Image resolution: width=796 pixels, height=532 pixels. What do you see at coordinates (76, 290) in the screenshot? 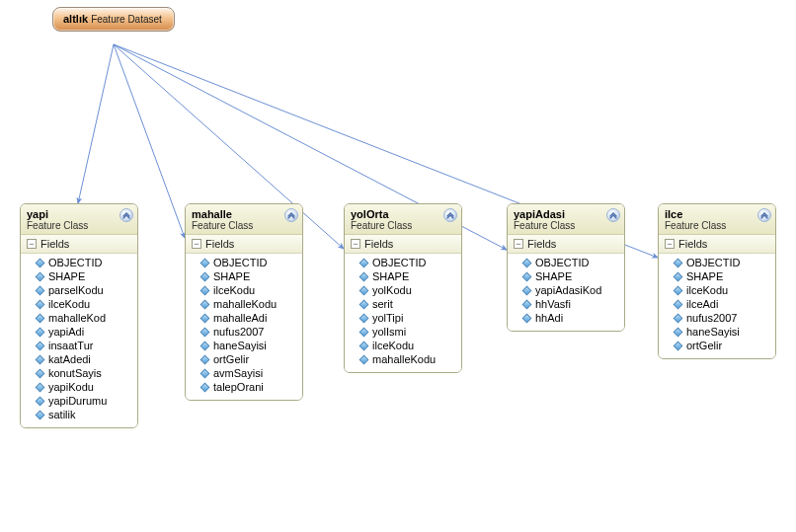
I see `field-name: parselKodu` at bounding box center [76, 290].